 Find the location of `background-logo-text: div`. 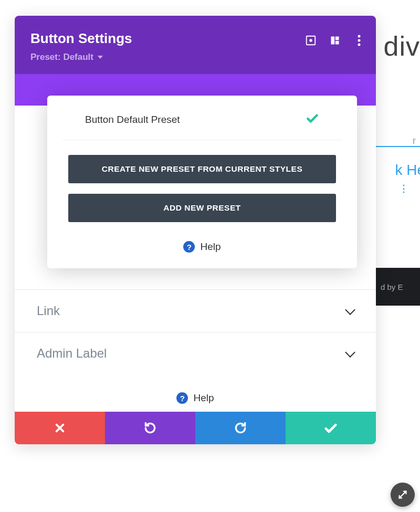

background-logo-text: div is located at coordinates (402, 46).